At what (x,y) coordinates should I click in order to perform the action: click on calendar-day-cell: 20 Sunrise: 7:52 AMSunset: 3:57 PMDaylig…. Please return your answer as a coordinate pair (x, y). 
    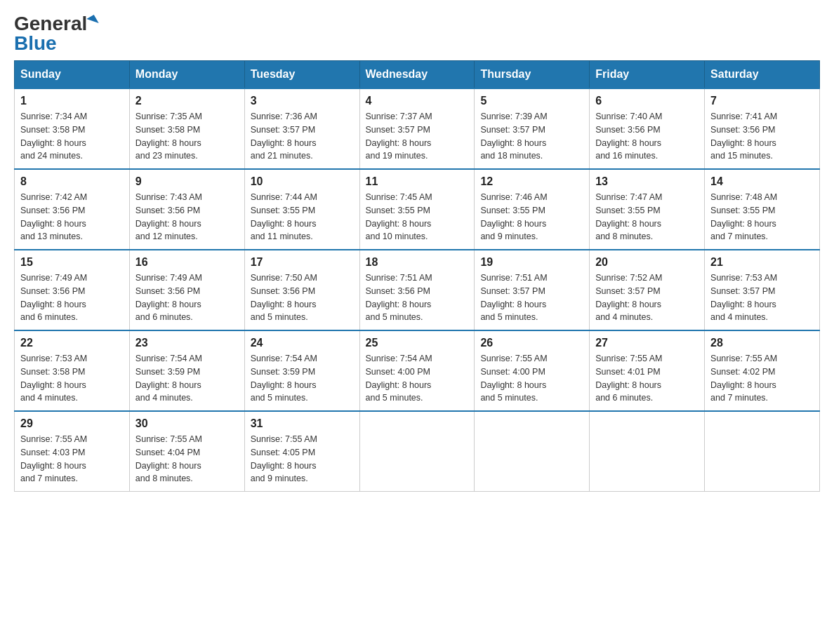
    Looking at the image, I should click on (647, 290).